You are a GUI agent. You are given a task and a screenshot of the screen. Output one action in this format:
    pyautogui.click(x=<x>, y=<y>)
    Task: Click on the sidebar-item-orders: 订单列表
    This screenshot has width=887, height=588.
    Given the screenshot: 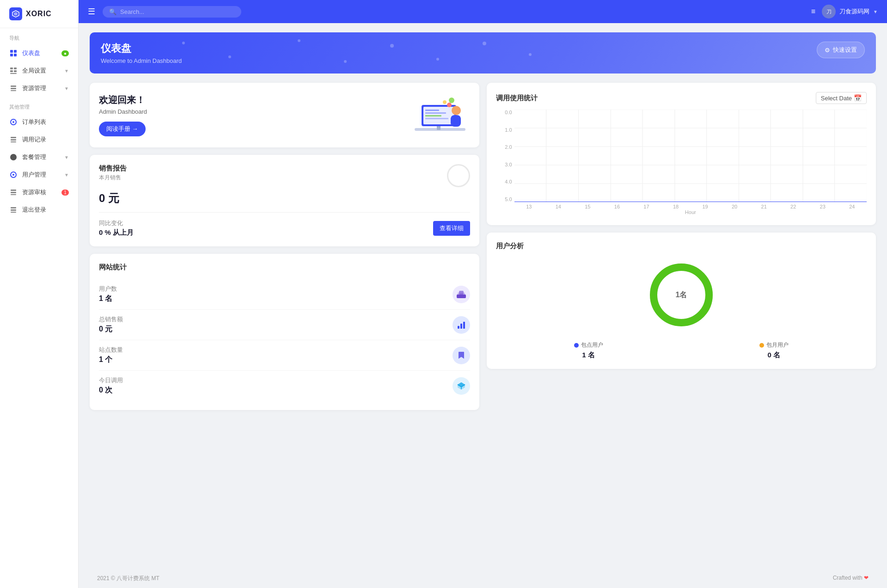 What is the action you would take?
    pyautogui.click(x=39, y=122)
    